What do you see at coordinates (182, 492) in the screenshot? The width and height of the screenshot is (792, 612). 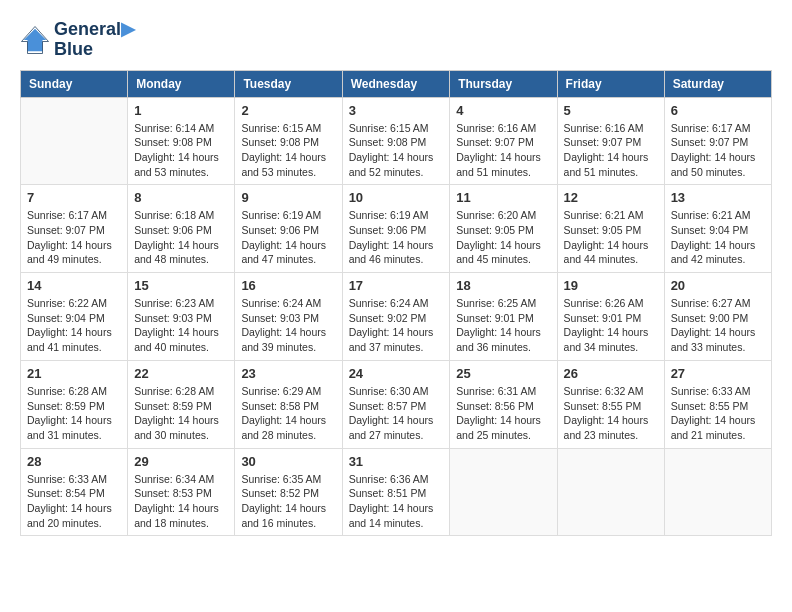 I see `calendar-cell: 29Sunrise: 6:34 AM Sunset: 8:53 PM Dayli…` at bounding box center [182, 492].